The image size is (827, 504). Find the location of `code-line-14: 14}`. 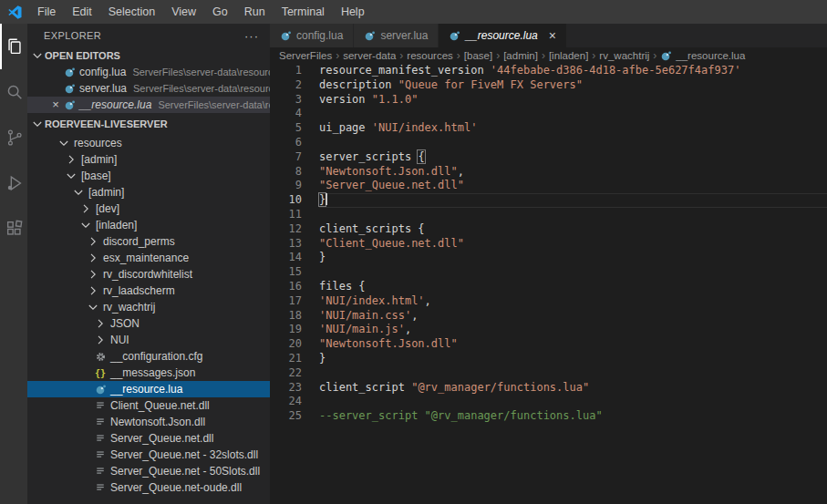

code-line-14: 14} is located at coordinates (549, 258).